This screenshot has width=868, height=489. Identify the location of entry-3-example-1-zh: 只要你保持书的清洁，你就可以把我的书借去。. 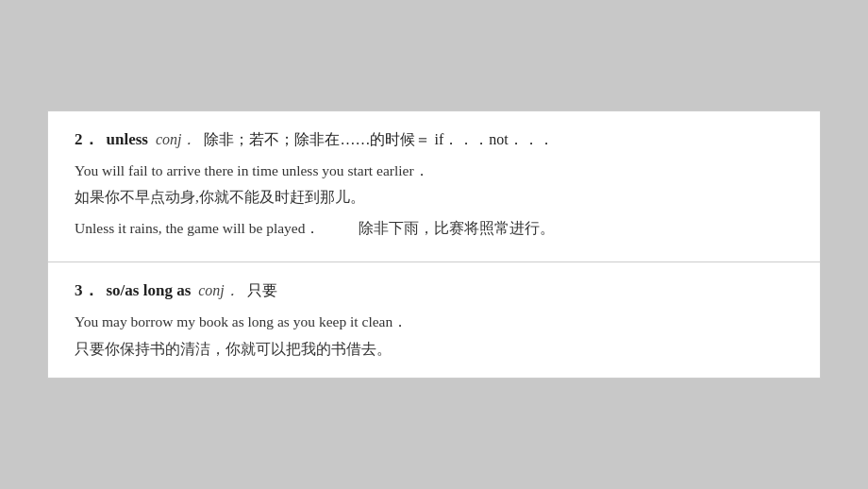
(434, 349).